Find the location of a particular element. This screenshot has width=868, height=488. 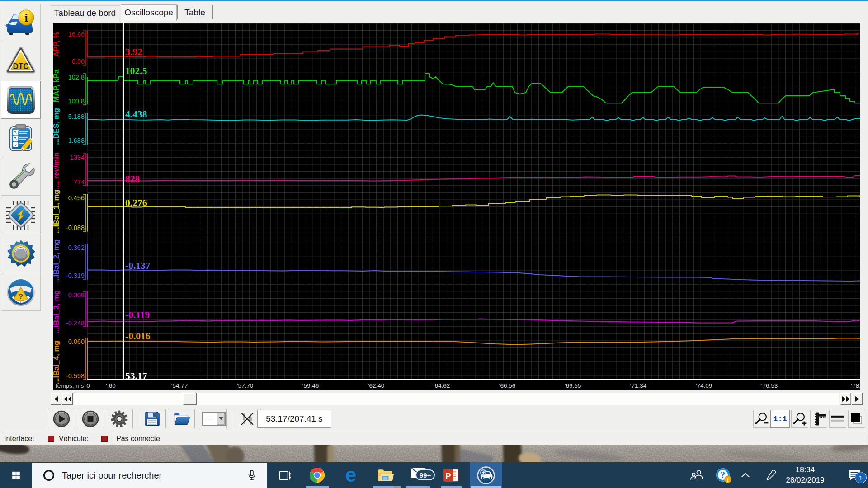

svg-text: '59.46 is located at coordinates (311, 386).